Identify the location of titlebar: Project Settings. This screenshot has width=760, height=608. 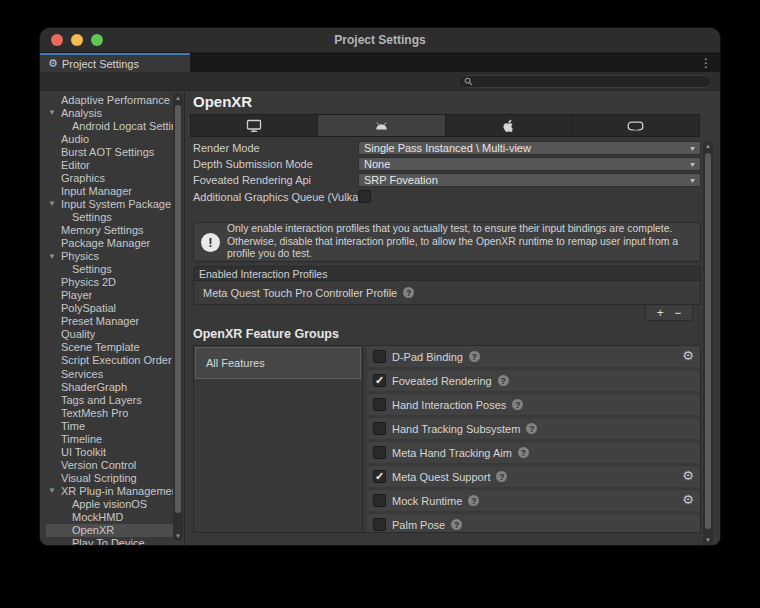
(380, 40).